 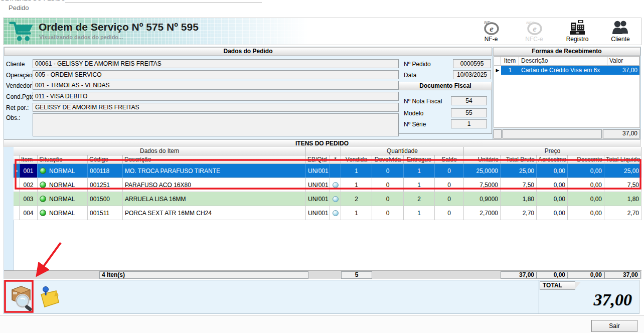 I want to click on cliente-label: Cliente, so click(x=620, y=39).